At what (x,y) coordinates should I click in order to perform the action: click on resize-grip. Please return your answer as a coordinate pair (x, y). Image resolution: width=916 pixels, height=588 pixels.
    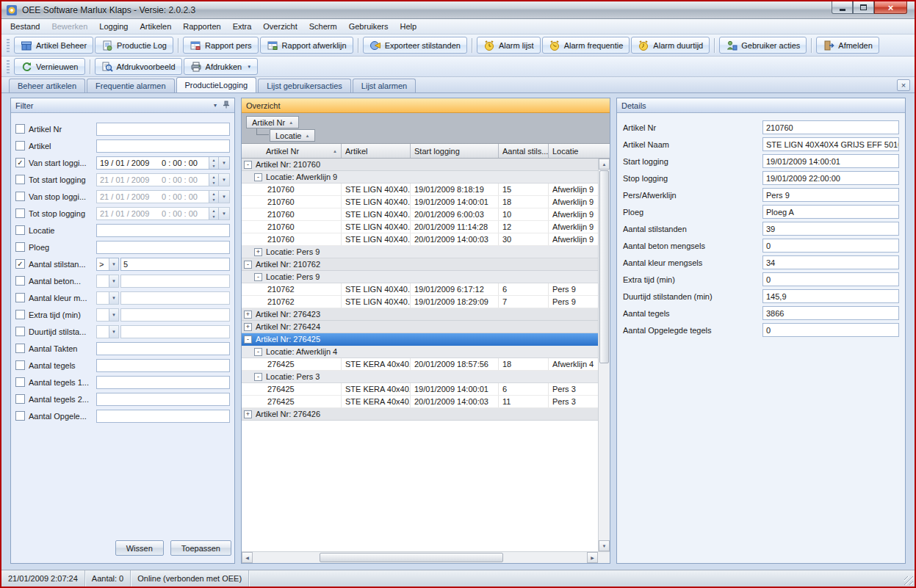
    Looking at the image, I should click on (909, 581).